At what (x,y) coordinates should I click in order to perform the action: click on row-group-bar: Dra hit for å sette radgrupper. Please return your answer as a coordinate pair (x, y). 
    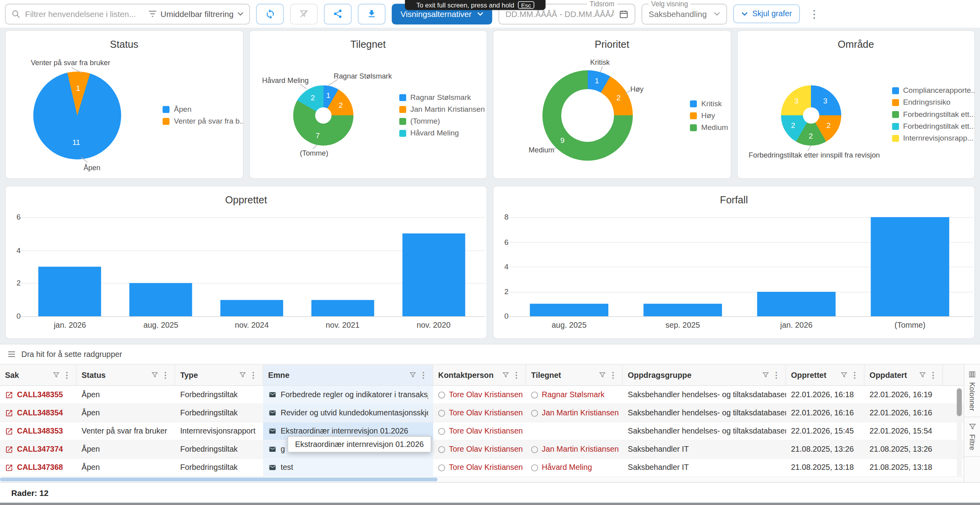
    Looking at the image, I should click on (490, 355).